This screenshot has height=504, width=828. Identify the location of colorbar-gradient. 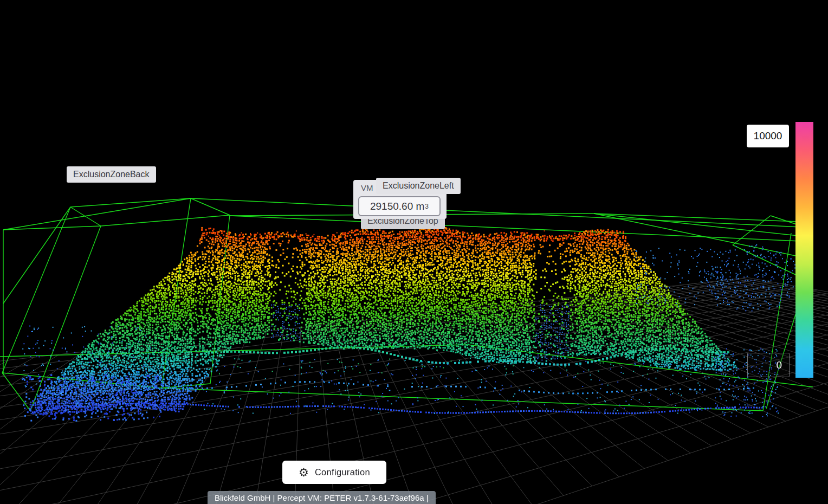
(804, 250).